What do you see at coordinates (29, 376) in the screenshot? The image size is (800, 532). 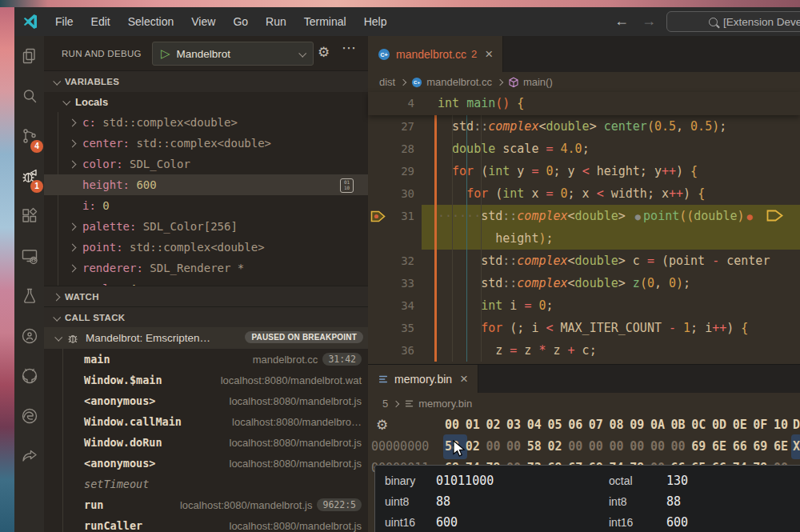 I see `activity-github` at bounding box center [29, 376].